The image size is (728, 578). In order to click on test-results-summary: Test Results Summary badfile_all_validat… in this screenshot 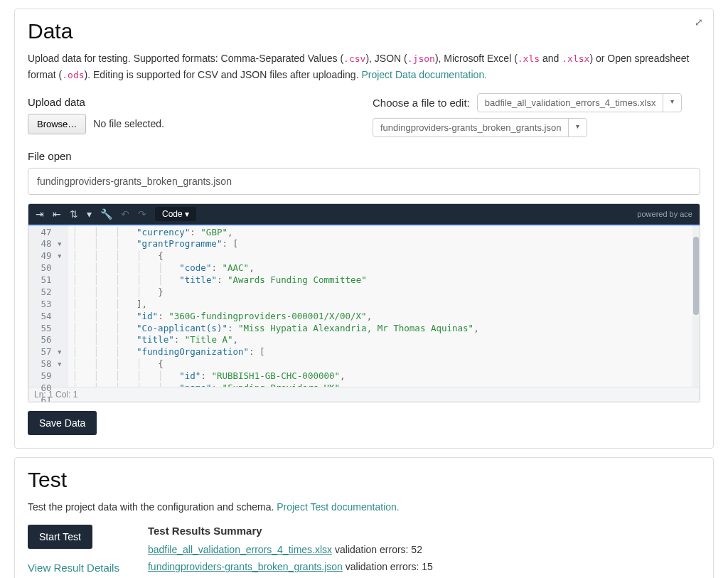, I will do `click(290, 552)`.